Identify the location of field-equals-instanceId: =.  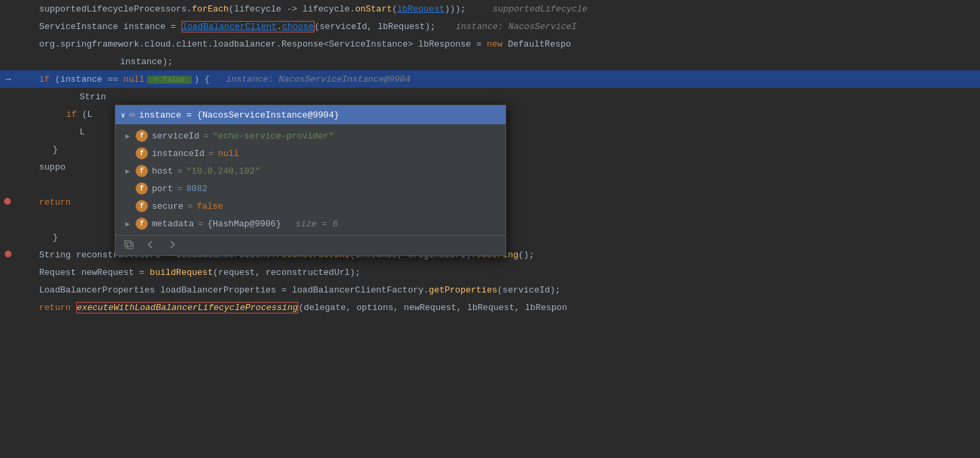
(211, 154).